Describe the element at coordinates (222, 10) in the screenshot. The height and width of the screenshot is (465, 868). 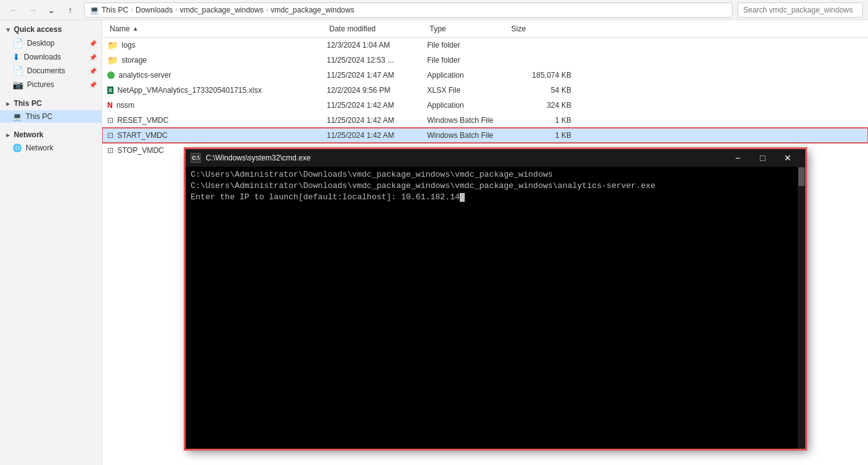
I see `breadcrumb: 💻 This PC › Downloads › vmdc_package_win…` at that location.